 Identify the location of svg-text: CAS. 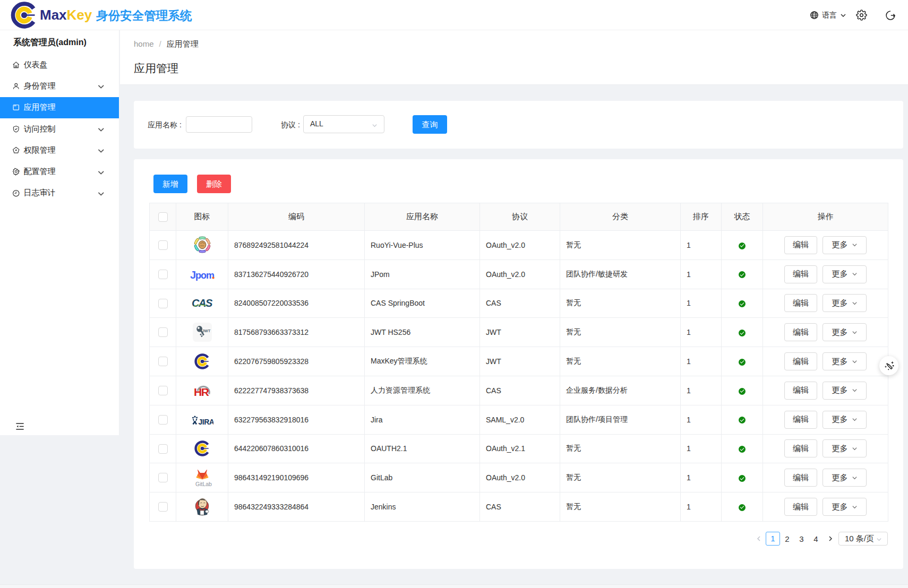
(202, 303).